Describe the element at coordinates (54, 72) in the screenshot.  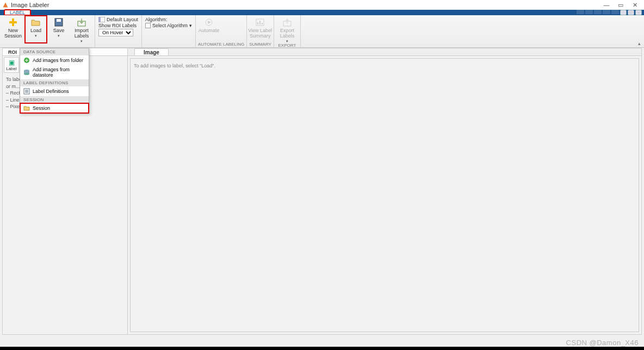
I see `menu-add-images-datastore: Add images from datastore` at that location.